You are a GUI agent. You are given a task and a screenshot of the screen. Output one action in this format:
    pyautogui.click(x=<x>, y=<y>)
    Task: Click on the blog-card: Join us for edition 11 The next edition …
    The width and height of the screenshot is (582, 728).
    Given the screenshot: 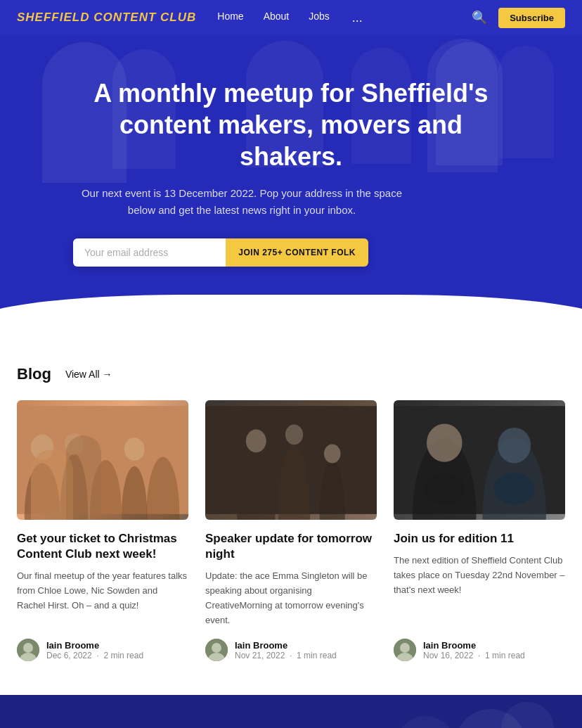 What is the action you would take?
    pyautogui.click(x=479, y=530)
    